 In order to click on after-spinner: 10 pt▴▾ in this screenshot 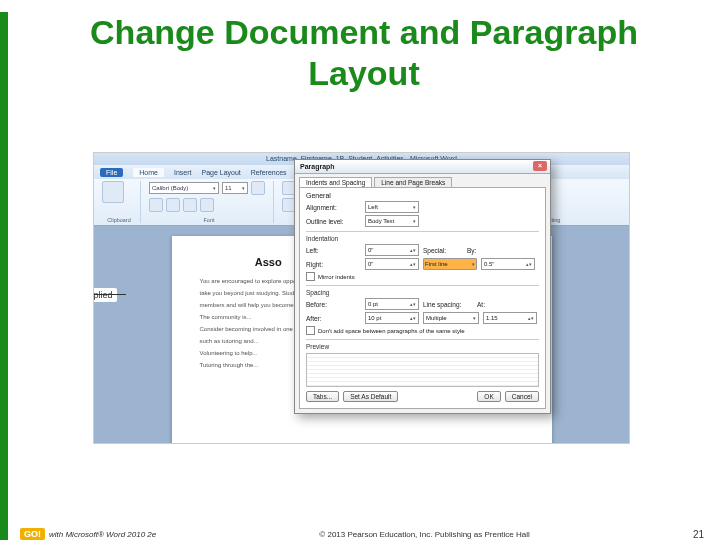, I will do `click(392, 318)`.